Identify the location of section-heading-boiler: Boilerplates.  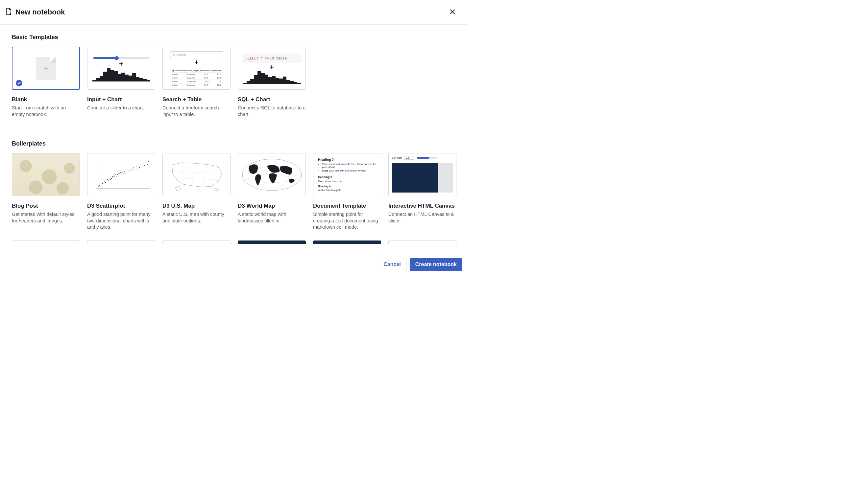
(233, 144).